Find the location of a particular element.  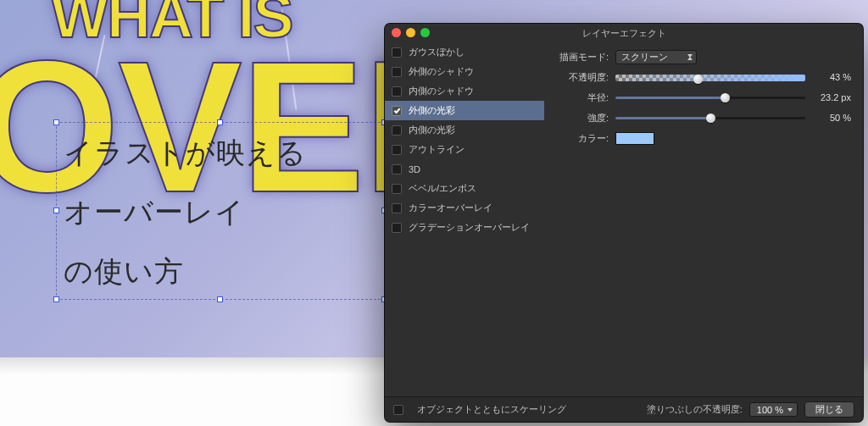

effect-item: 外側のシャドウ is located at coordinates (465, 71).